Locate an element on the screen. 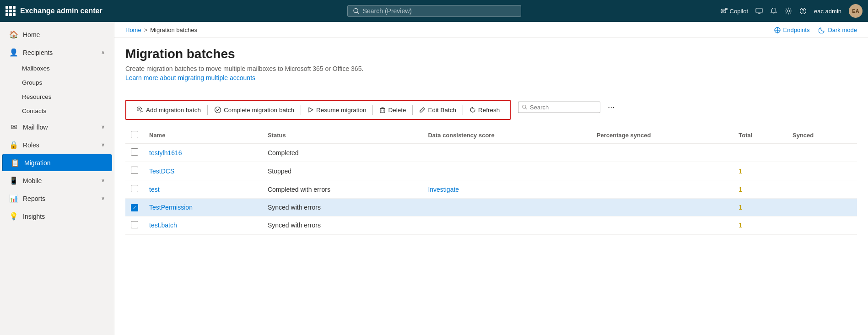  learn-more-link: Learn more about migrating multiple acco… is located at coordinates (190, 78).